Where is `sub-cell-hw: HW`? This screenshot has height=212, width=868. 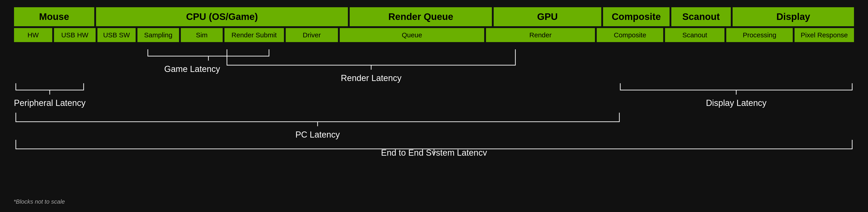 sub-cell-hw: HW is located at coordinates (33, 35).